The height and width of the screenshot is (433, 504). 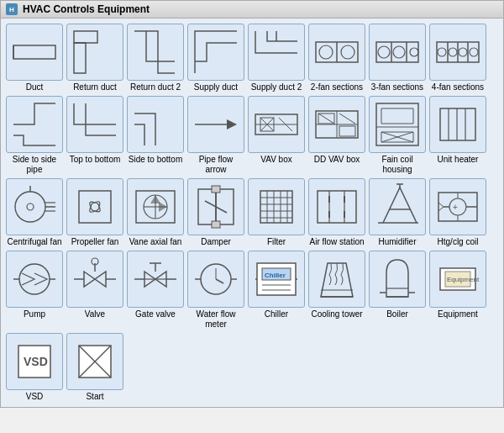 I want to click on item-gate-valve: Gate valve, so click(x=155, y=290).